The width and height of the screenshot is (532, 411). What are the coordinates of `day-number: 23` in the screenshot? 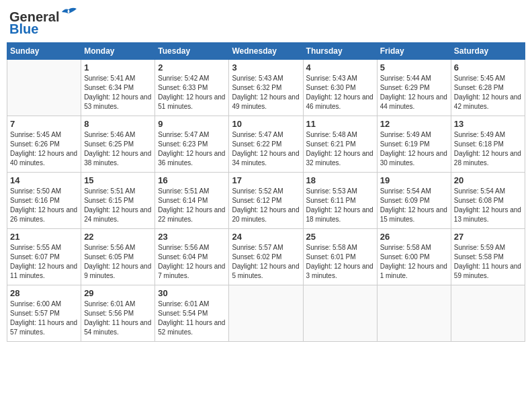 It's located at (192, 236).